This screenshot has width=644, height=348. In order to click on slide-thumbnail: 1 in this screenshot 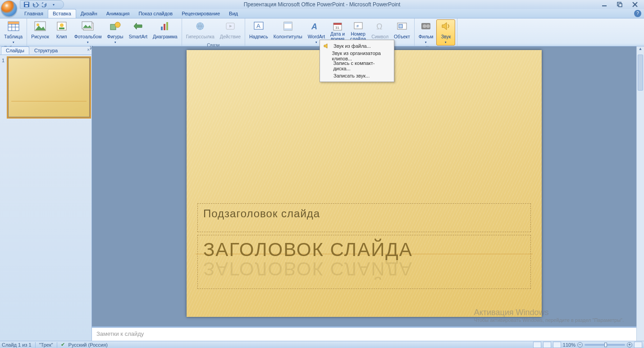, I will do `click(46, 87)`.